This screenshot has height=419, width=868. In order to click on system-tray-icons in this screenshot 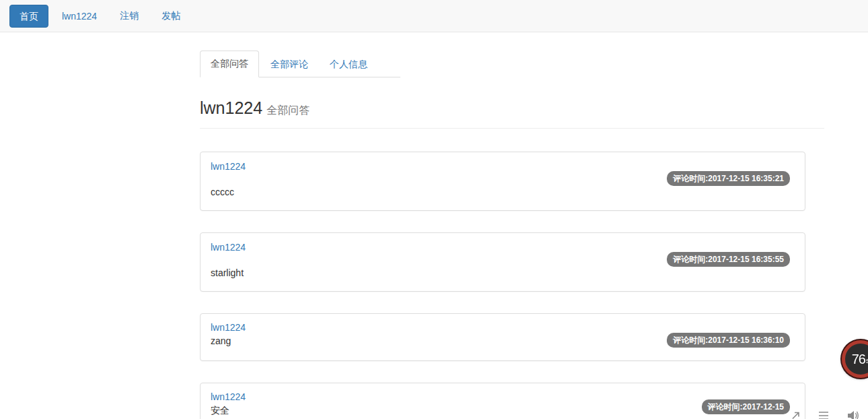, I will do `click(825, 414)`.